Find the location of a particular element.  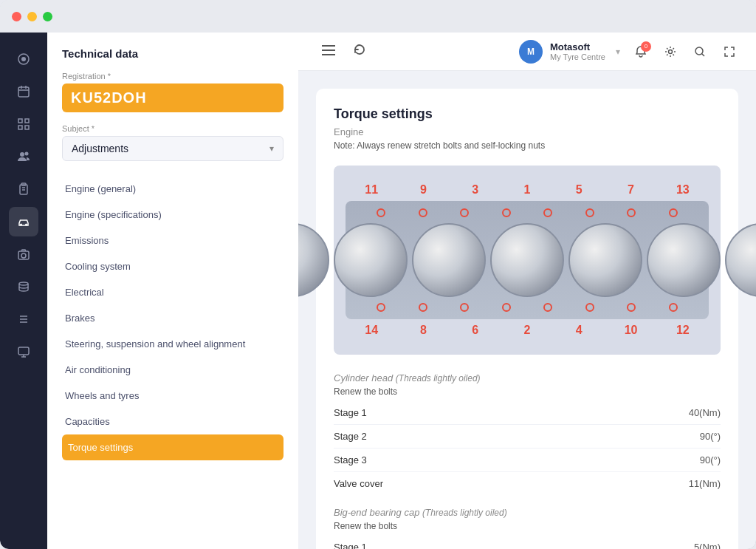

section-header-bigend: Big-end bearing cap (Threads lightly oil… is located at coordinates (527, 513).